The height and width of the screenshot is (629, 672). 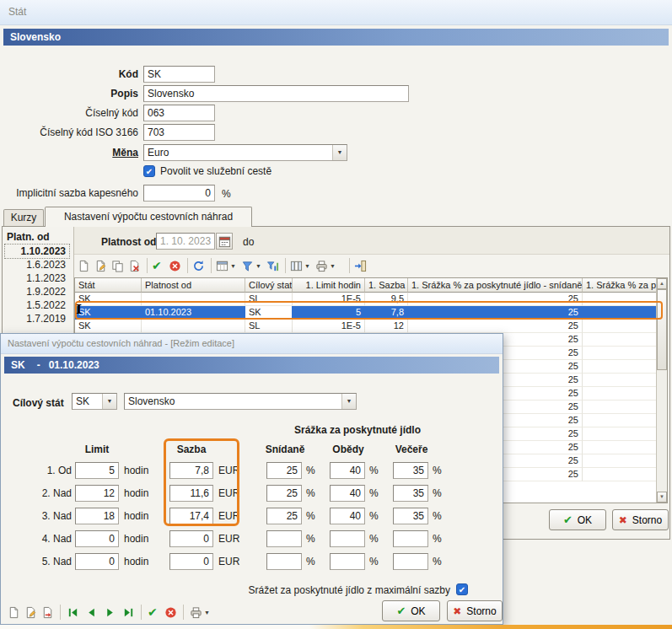 I want to click on columns-dropdown-icon: ▼, so click(x=307, y=266).